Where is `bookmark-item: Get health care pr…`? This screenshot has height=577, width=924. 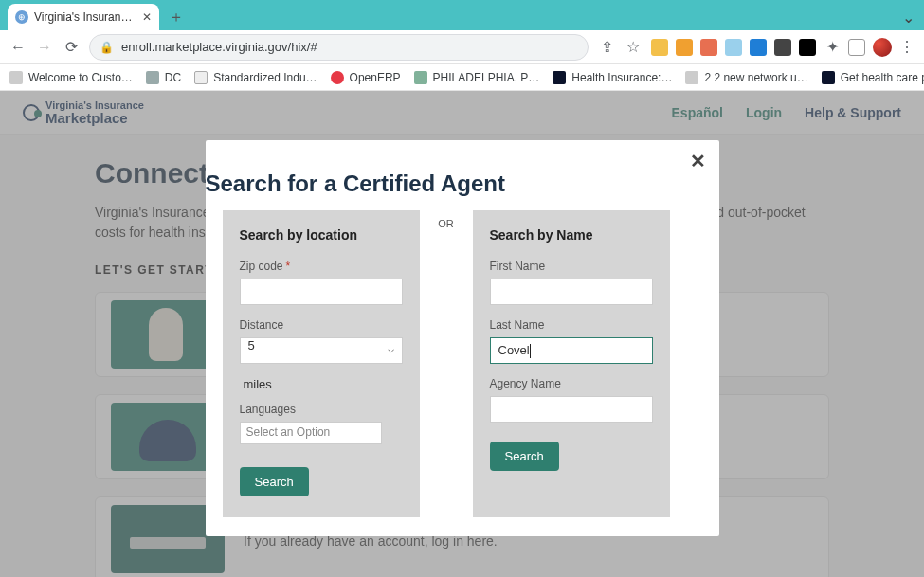
bookmark-item: Get health care pr… is located at coordinates (873, 78).